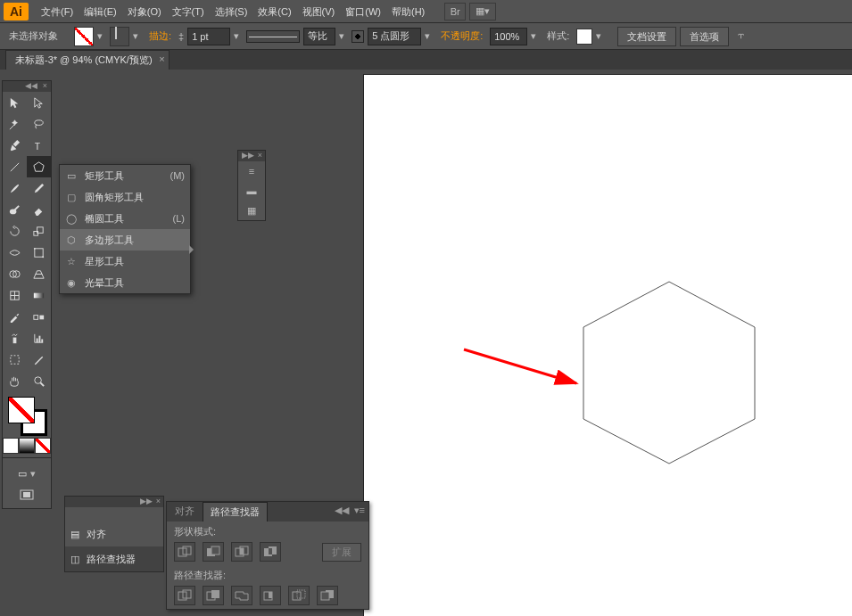 This screenshot has width=852, height=616. I want to click on zoom-tool, so click(39, 381).